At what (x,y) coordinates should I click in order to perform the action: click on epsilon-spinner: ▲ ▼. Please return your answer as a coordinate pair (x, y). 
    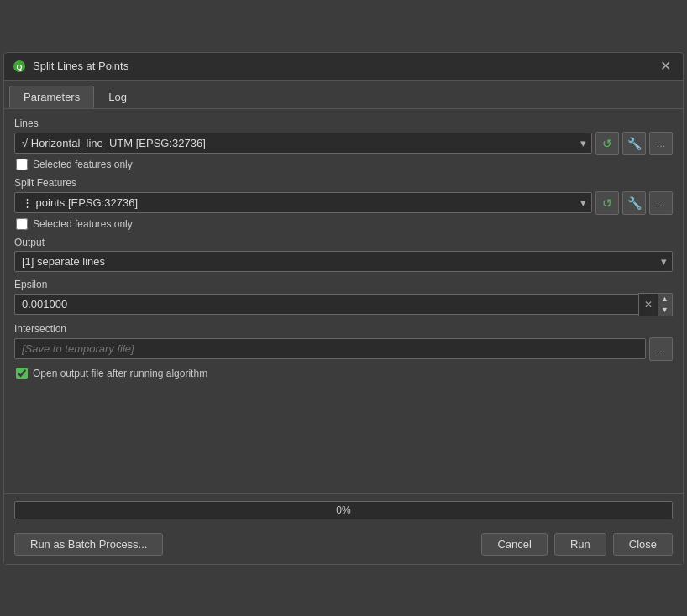
    Looking at the image, I should click on (665, 305).